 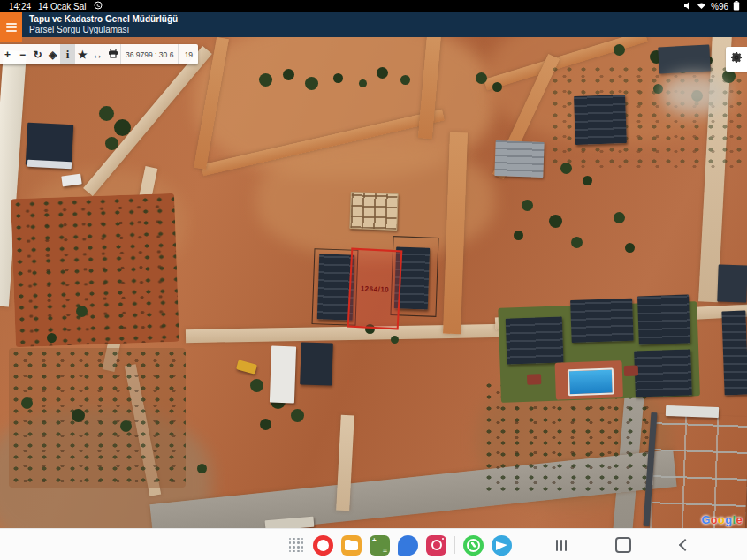 What do you see at coordinates (561, 545) in the screenshot?
I see `recents-button` at bounding box center [561, 545].